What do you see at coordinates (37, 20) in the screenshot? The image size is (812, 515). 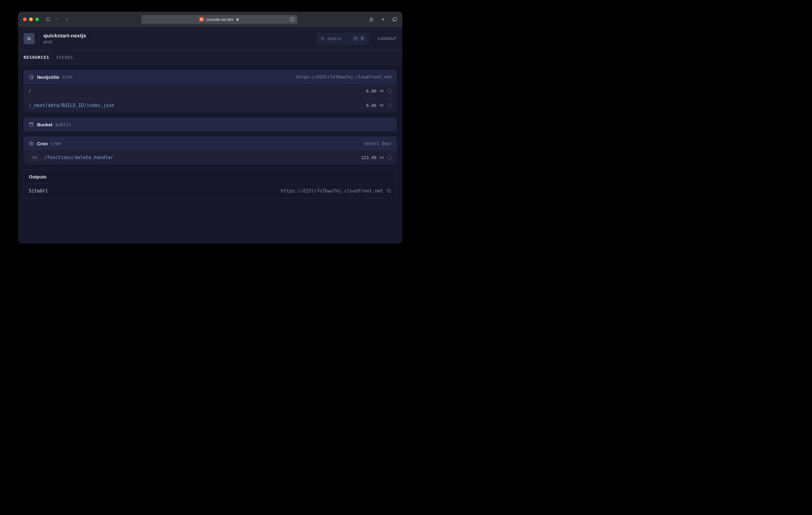 I see `maximize-window-button` at bounding box center [37, 20].